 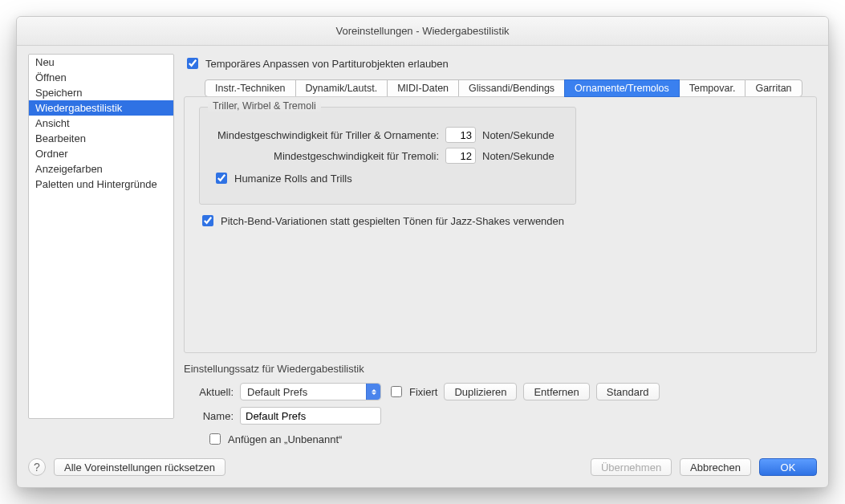 I want to click on sidebar-item: Speichern, so click(x=101, y=93).